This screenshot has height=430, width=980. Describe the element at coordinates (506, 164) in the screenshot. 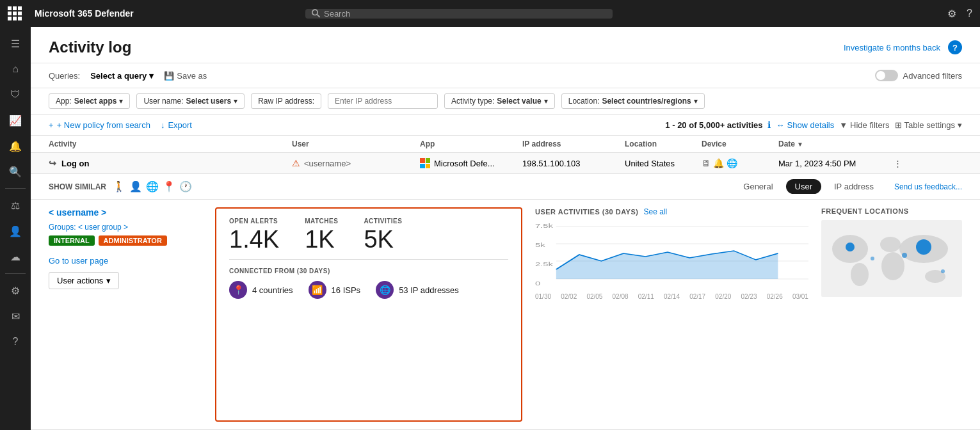

I see `table-row: ↪ Log on ⚠ <username> Microsoft Defe... …` at that location.